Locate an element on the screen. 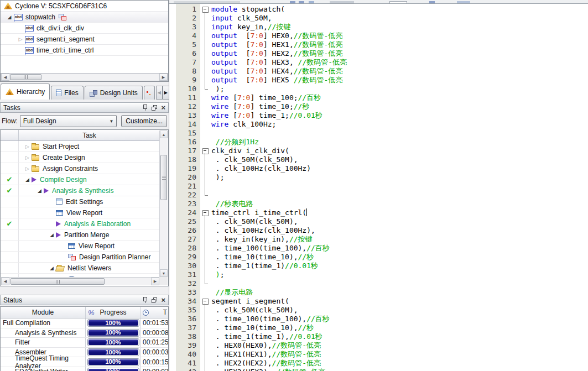 This screenshot has width=588, height=371. task-row: ✔◢Analysis & Synthesis is located at coordinates (80, 191).